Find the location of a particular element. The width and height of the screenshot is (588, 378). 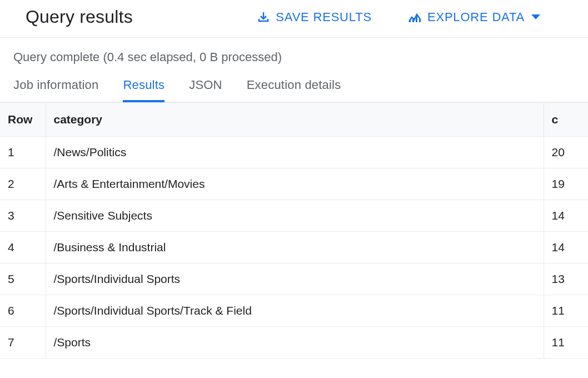

page-title: Query results is located at coordinates (79, 17).